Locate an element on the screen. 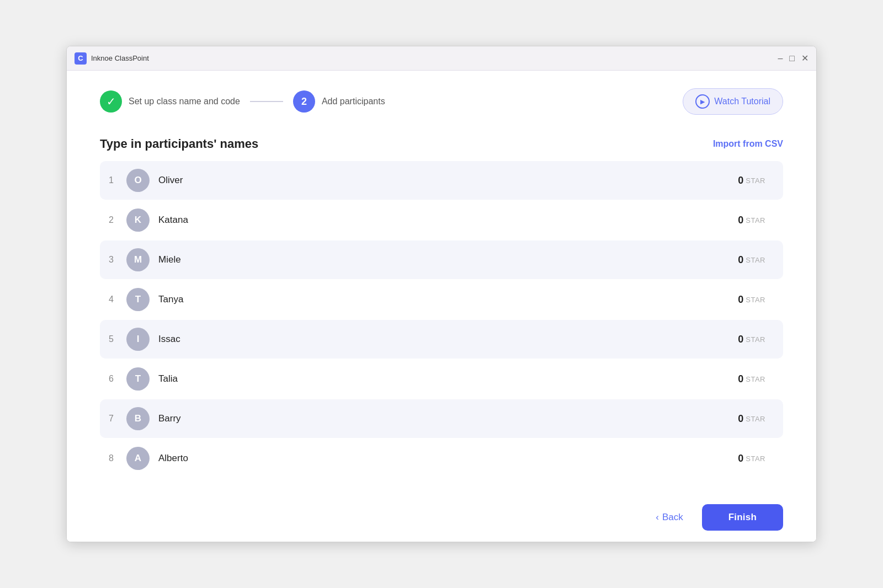  step-divider is located at coordinates (267, 101).